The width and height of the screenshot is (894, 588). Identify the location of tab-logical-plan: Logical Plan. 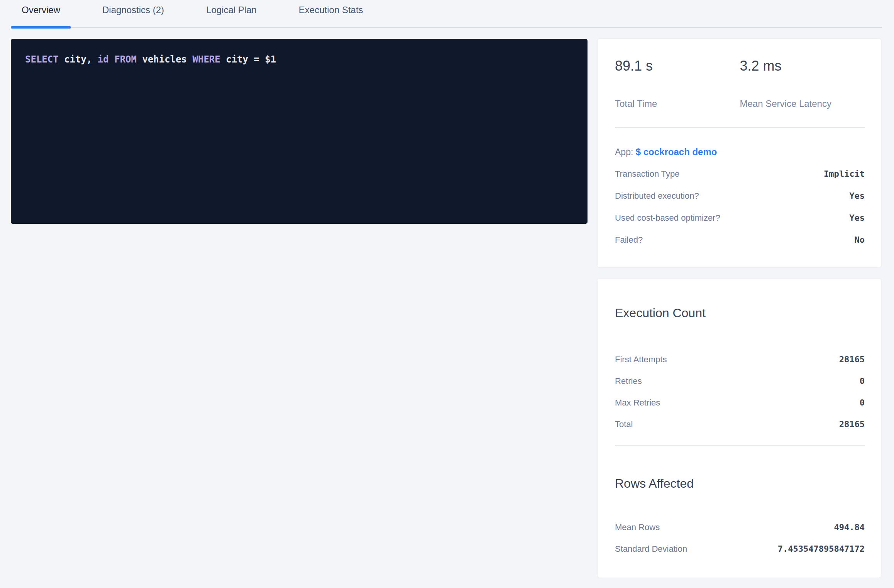
(232, 14).